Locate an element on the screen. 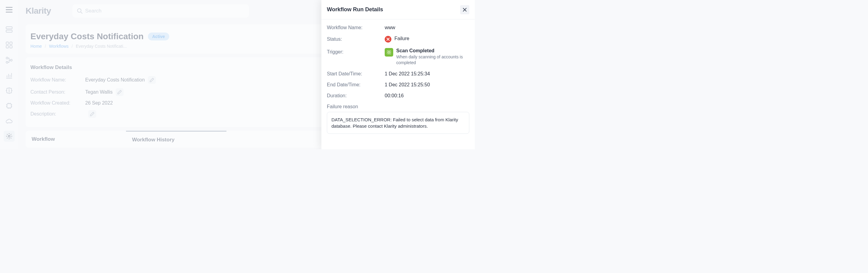 This screenshot has width=868, height=273. panel-label-failure: Failure reason is located at coordinates (398, 107).